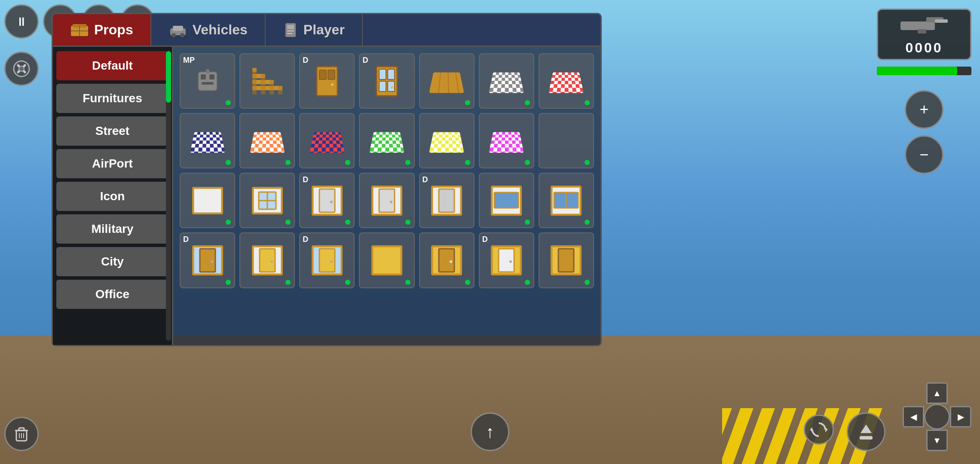  I want to click on sidebar-item-default: Default, so click(113, 66).